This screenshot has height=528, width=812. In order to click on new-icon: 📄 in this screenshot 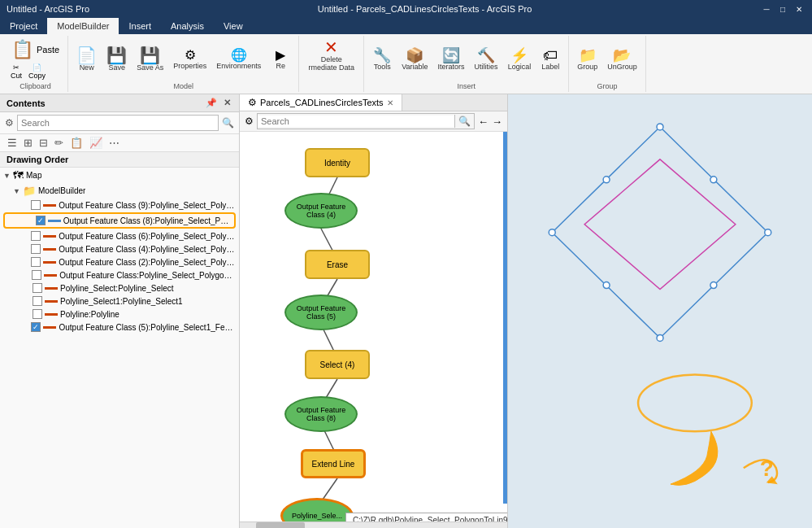, I will do `click(86, 55)`.